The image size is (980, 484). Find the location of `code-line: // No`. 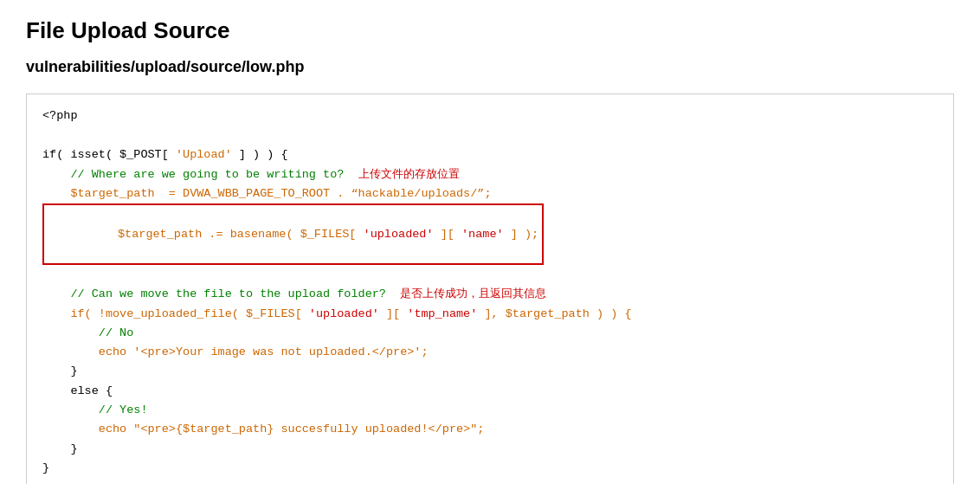

code-line: // No is located at coordinates (490, 333).